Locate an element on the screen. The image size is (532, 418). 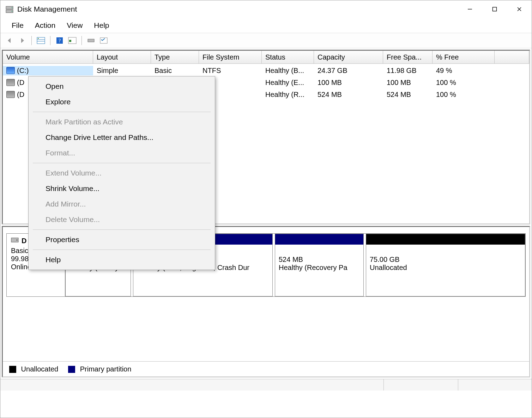
disk-management-app-icon is located at coordinates (10, 9).